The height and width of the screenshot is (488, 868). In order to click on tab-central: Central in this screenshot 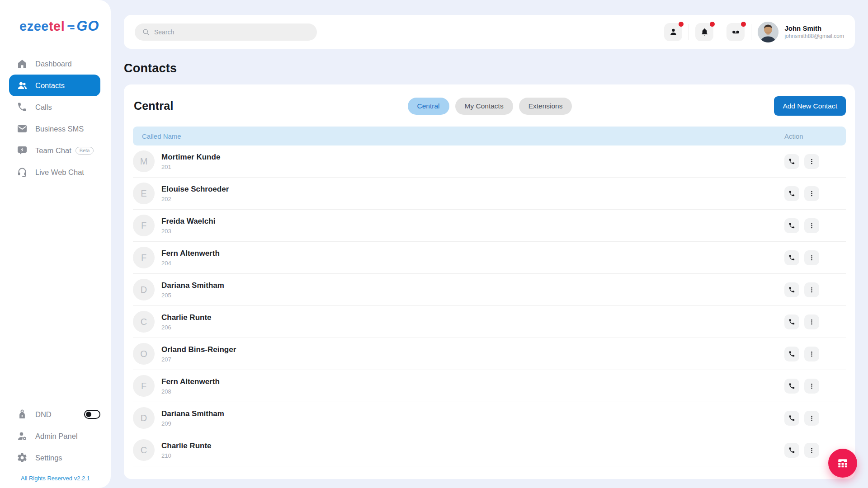, I will do `click(429, 106)`.